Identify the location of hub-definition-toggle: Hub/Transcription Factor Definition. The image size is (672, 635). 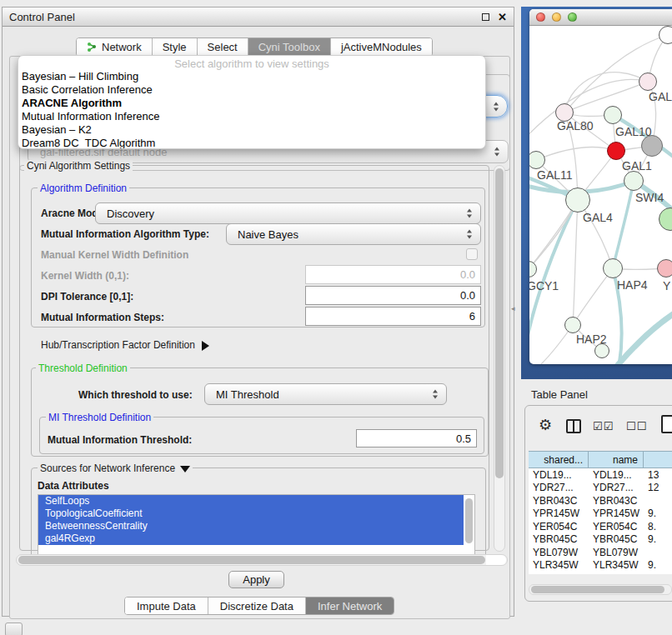
(125, 345).